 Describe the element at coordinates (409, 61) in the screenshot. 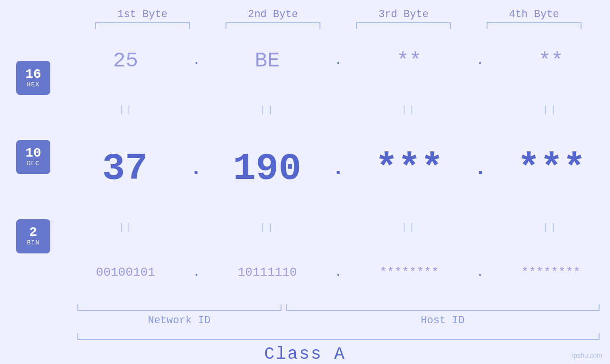

I see `hex-cell-3: **` at that location.